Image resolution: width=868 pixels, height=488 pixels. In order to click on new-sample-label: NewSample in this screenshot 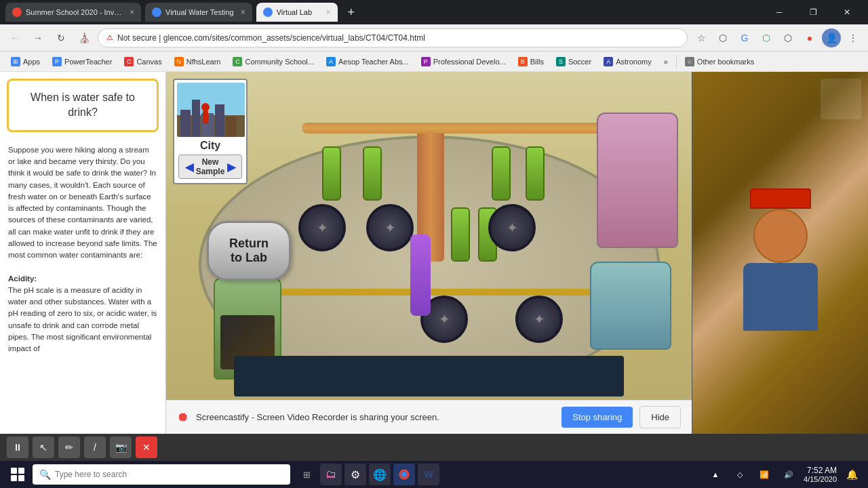, I will do `click(210, 167)`.